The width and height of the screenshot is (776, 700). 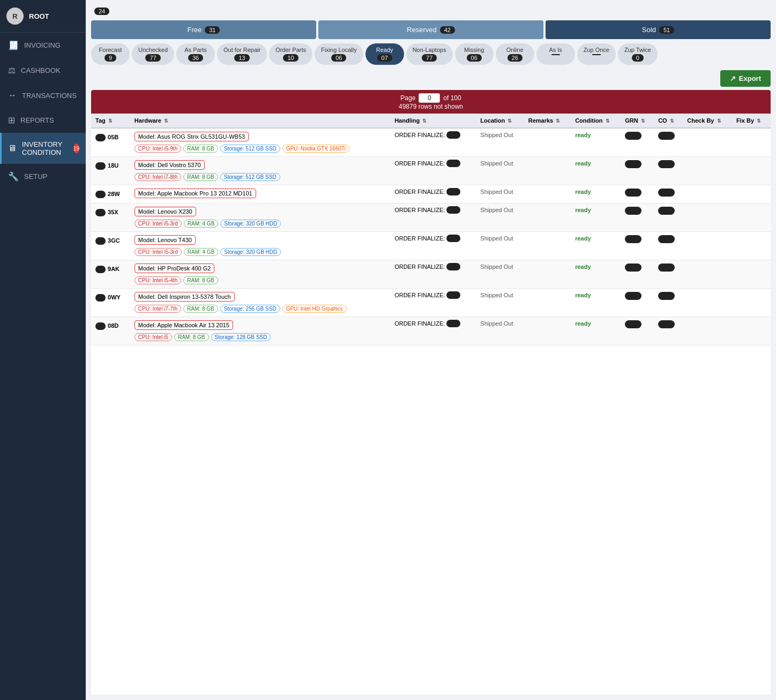 I want to click on cell-condition-5: ready, so click(x=596, y=274).